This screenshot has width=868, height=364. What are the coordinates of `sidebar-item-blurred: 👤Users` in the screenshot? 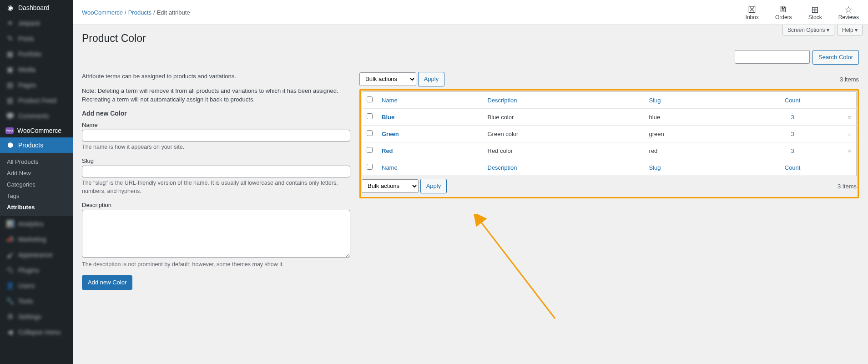 It's located at (36, 286).